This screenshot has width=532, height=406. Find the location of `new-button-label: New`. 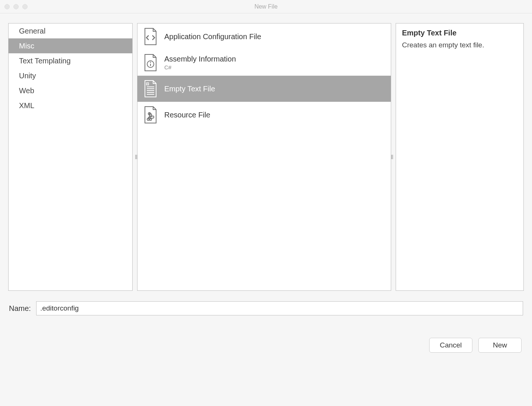

new-button-label: New is located at coordinates (500, 345).